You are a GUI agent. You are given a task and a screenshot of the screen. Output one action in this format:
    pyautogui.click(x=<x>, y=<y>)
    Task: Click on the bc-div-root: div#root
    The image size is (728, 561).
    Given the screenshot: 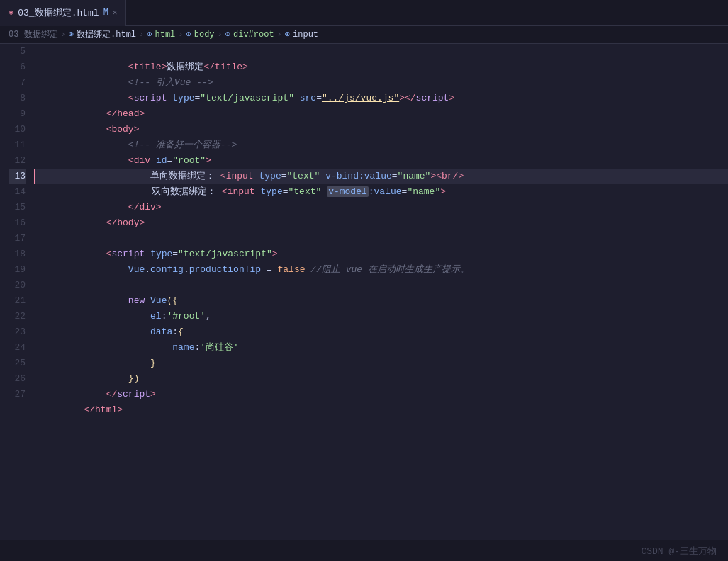 What is the action you would take?
    pyautogui.click(x=254, y=35)
    